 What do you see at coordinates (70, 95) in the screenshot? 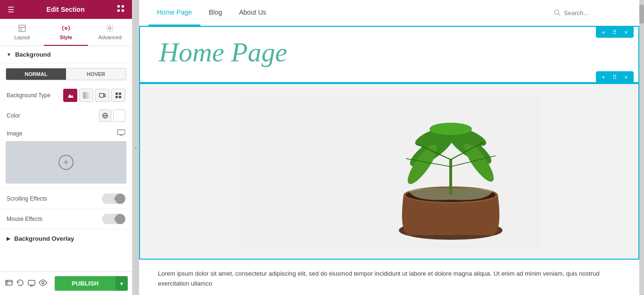
I see `bg-type-classic` at bounding box center [70, 95].